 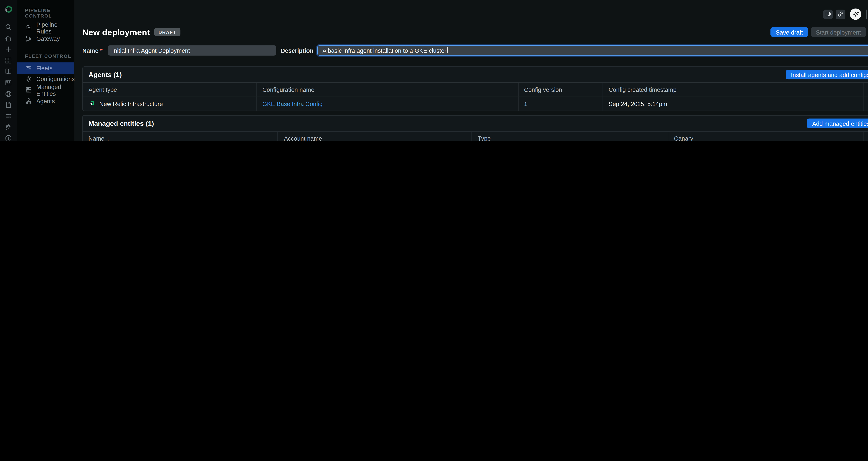 What do you see at coordinates (44, 68) in the screenshot?
I see `sidebar-item-label: Fleets` at bounding box center [44, 68].